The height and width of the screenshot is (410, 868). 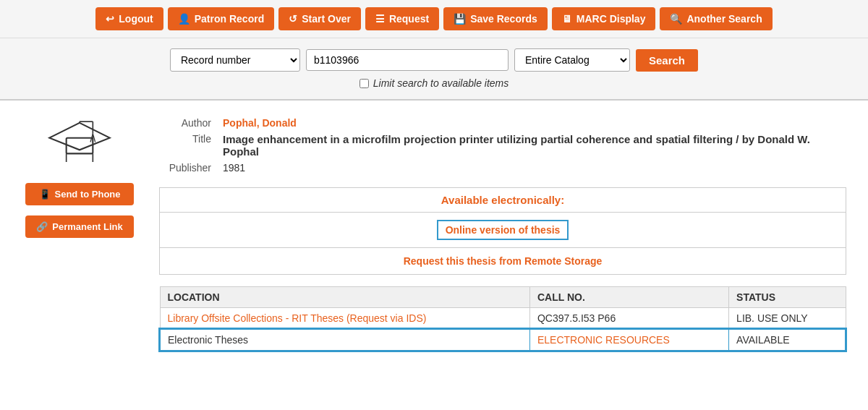 I want to click on author-row: Author Pophal, Donald, so click(x=503, y=123).